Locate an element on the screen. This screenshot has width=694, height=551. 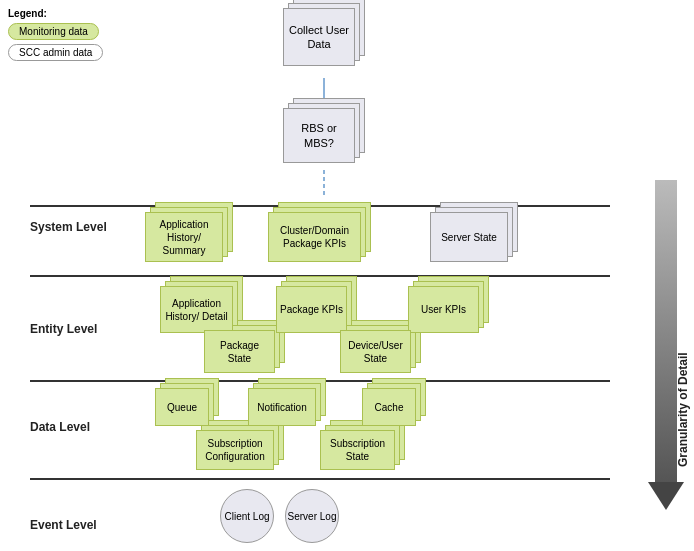
cache-box: Cache is located at coordinates (392, 409).